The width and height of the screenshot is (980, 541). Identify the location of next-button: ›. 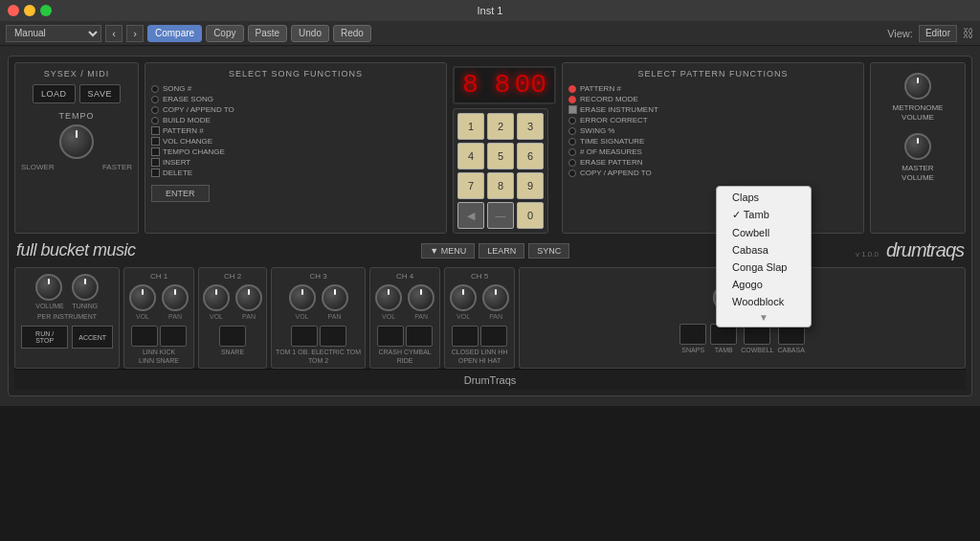
(135, 34).